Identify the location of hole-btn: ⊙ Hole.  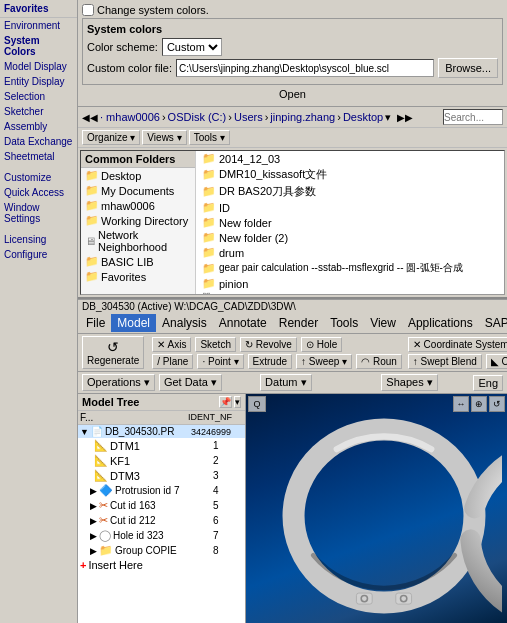
(322, 344).